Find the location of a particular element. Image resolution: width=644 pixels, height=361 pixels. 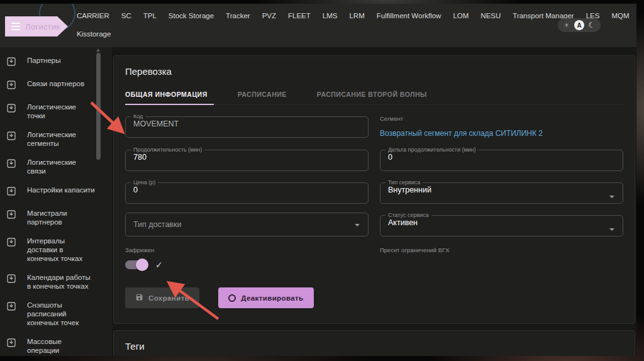

delivery-type-placeholder: Тип доставки is located at coordinates (157, 225).